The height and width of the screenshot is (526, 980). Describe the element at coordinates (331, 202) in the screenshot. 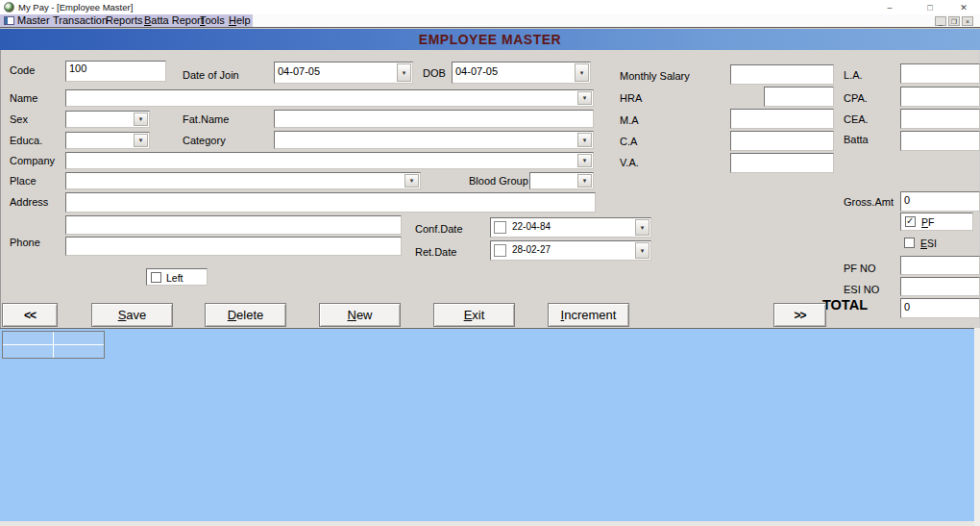

I see `address-input` at that location.